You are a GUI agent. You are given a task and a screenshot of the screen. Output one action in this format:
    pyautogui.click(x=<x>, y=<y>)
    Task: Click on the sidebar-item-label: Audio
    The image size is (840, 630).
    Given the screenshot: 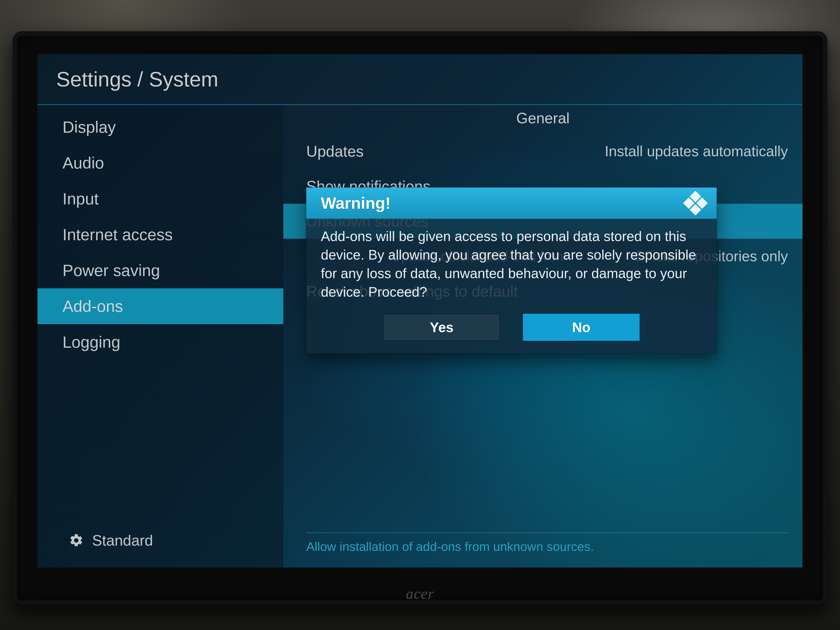 What is the action you would take?
    pyautogui.click(x=84, y=163)
    